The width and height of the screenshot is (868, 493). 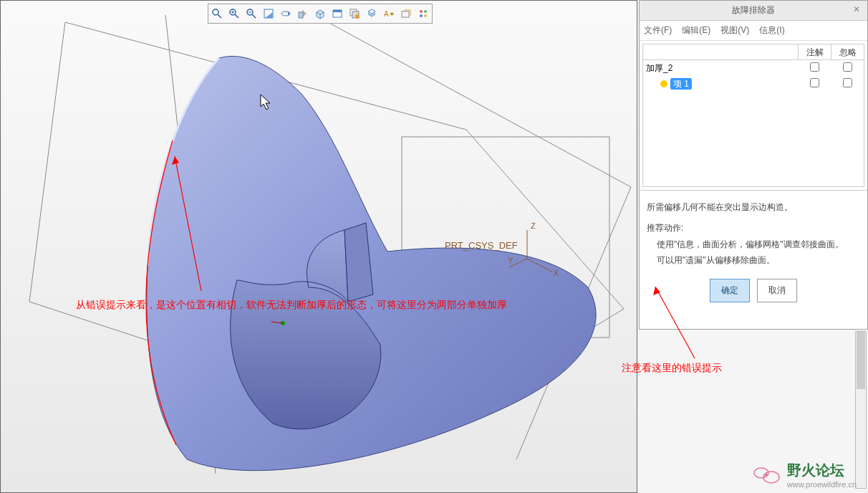 What do you see at coordinates (320, 14) in the screenshot?
I see `orient-icon` at bounding box center [320, 14].